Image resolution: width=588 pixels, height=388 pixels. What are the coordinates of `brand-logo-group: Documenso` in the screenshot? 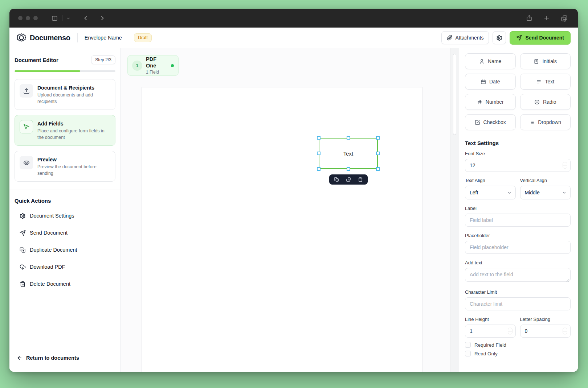 It's located at (44, 38).